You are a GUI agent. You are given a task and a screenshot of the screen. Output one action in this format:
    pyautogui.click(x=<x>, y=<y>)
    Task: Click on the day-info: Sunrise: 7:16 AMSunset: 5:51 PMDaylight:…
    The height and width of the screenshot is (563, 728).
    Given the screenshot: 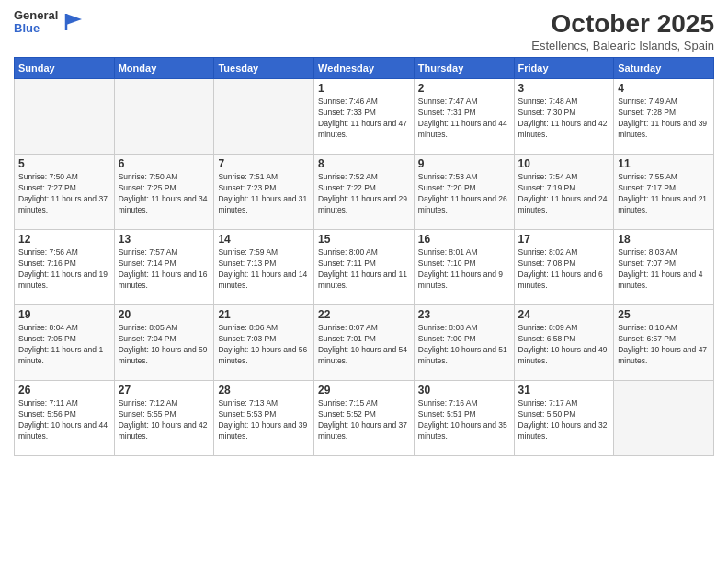 What is the action you would take?
    pyautogui.click(x=464, y=420)
    